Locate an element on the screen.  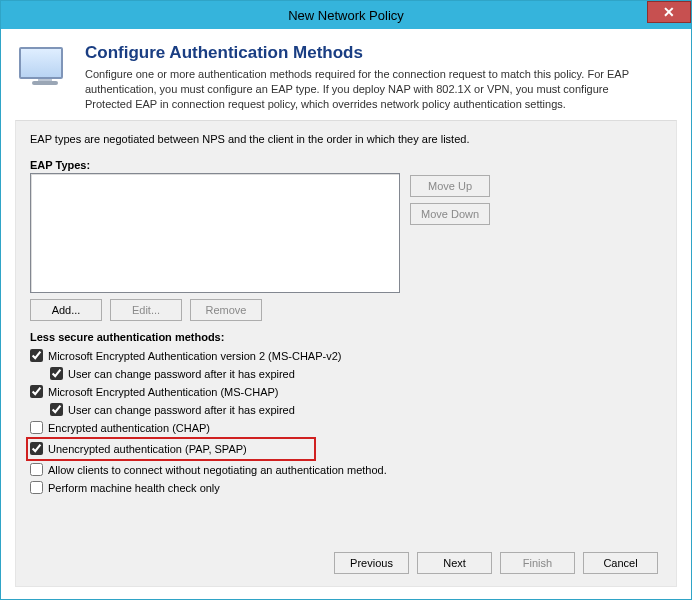
checkbox-mschap is located at coordinates (36, 392).